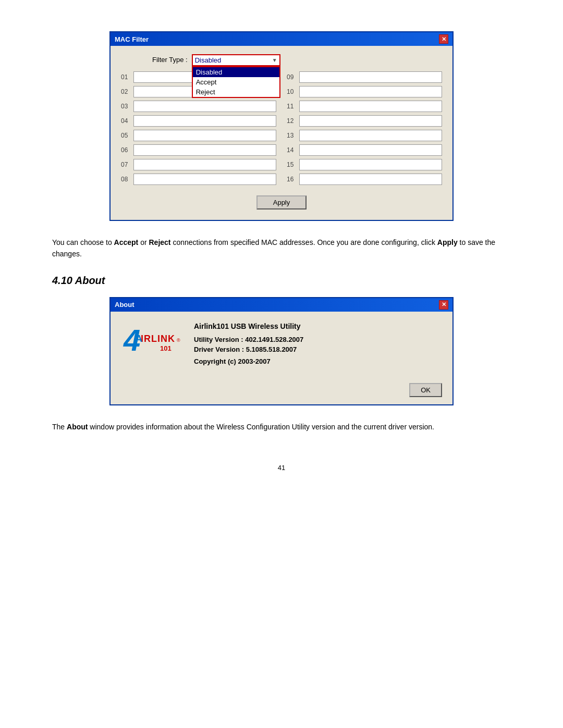 This screenshot has height=728, width=563. What do you see at coordinates (293, 77) in the screenshot?
I see `mac-num-09: 09` at bounding box center [293, 77].